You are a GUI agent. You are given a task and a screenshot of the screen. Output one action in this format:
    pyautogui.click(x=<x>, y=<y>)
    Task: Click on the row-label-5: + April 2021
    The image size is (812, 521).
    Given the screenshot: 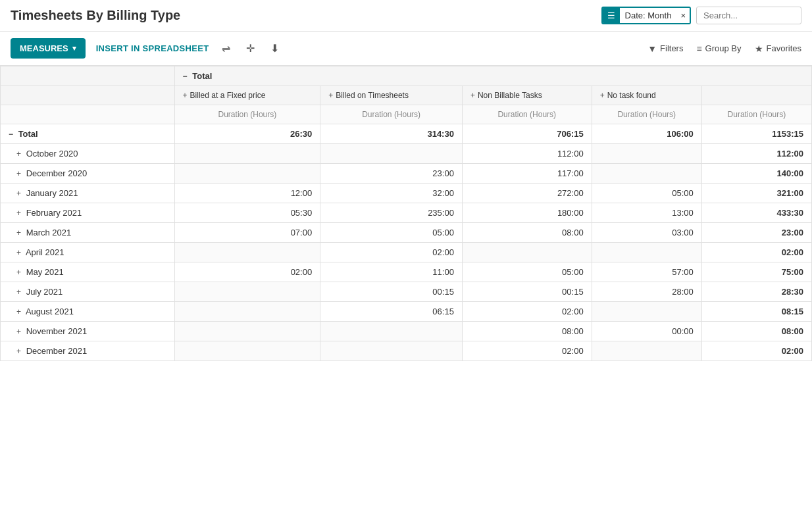 What is the action you would take?
    pyautogui.click(x=88, y=253)
    